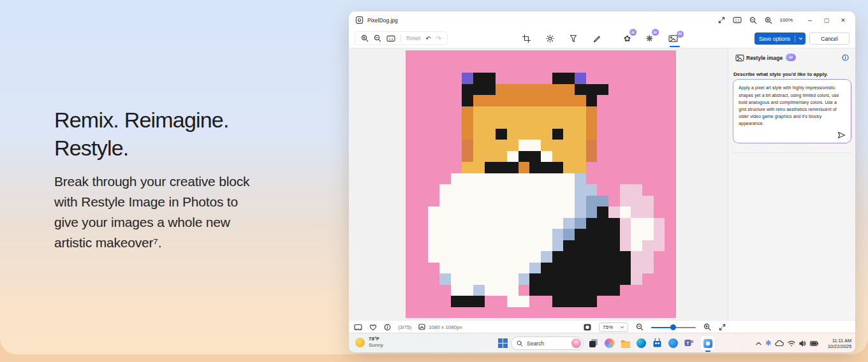  Describe the element at coordinates (781, 74) in the screenshot. I see `prompt-label: Describe what style you'd like to apply.` at that location.